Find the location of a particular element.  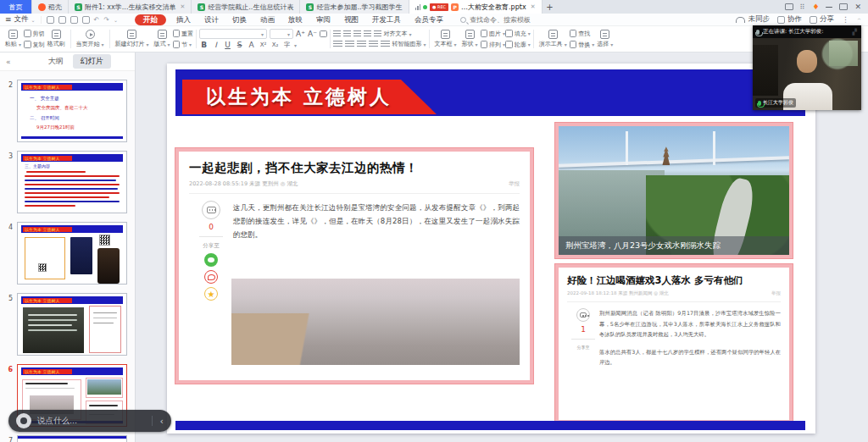

bullet-list-icon is located at coordinates (337, 34).